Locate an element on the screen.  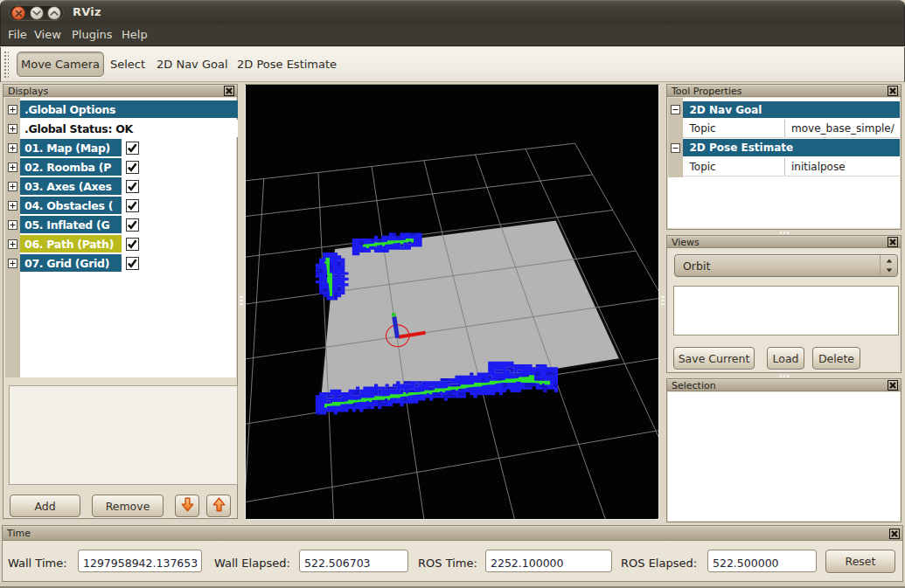
tree-row-path: 06. Path (Path) is located at coordinates (121, 245).